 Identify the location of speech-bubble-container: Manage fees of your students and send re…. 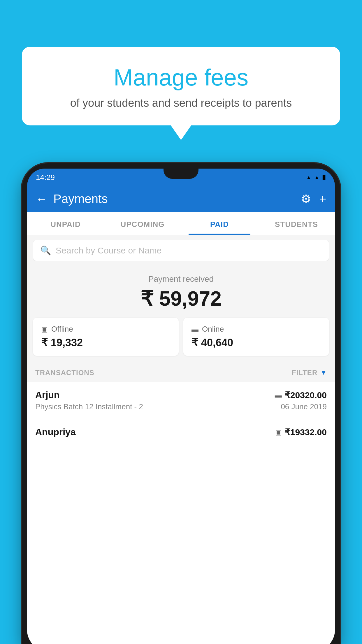
(181, 93).